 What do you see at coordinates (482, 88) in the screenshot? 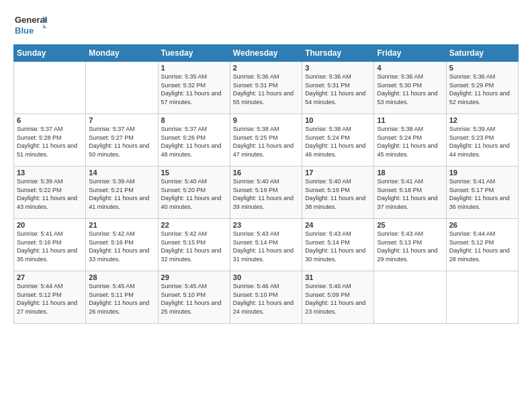
I see `calendar-cell: 5 Sunrise: 5:36 AM Sunset: 5:29 PM Dayli…` at bounding box center [482, 88].